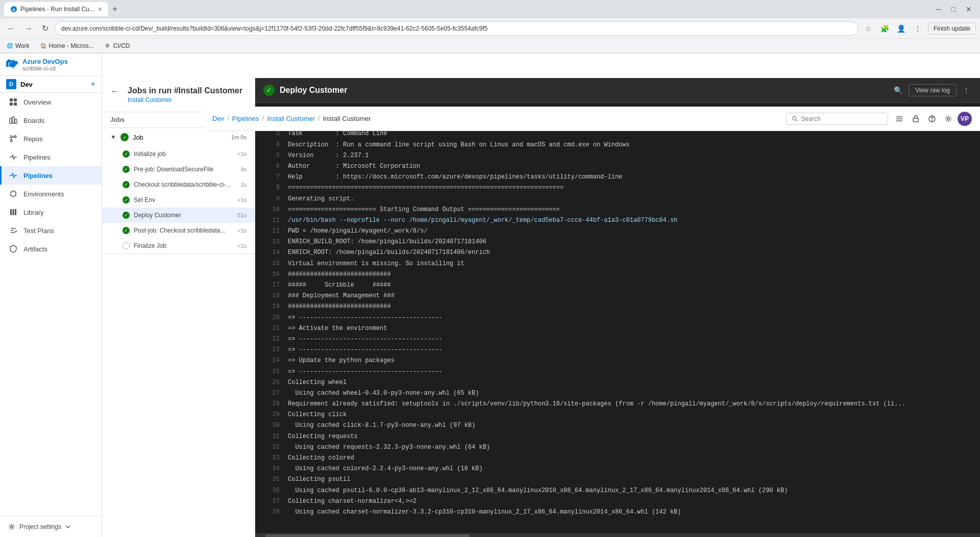 The width and height of the screenshot is (980, 537). Describe the element at coordinates (618, 220) in the screenshot. I see `log-line: 11/usr/bin/bash --noprofile --norc /home…` at that location.